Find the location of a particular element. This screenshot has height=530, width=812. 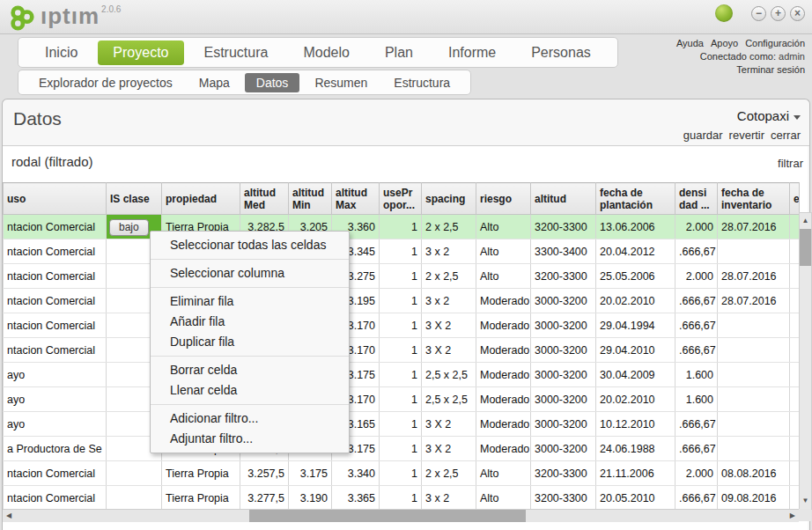

column-header-is-clase: IS clase is located at coordinates (134, 199).